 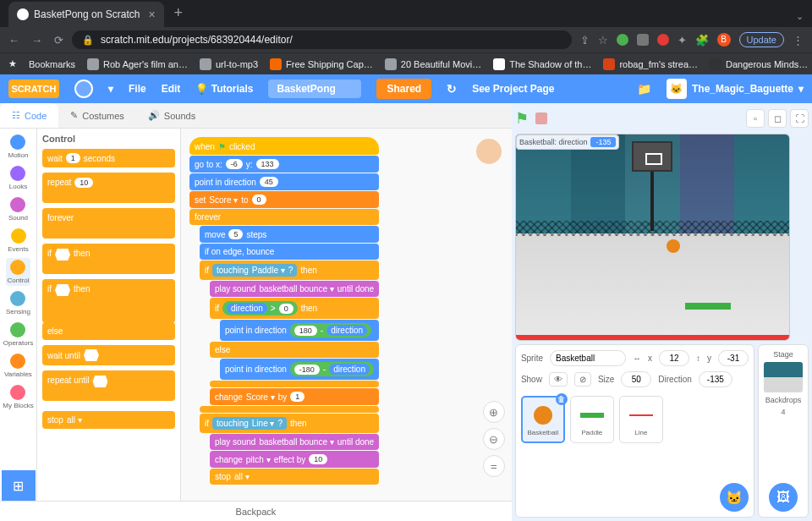 What do you see at coordinates (29, 115) in the screenshot?
I see `tab-code: ☷Code` at bounding box center [29, 115].